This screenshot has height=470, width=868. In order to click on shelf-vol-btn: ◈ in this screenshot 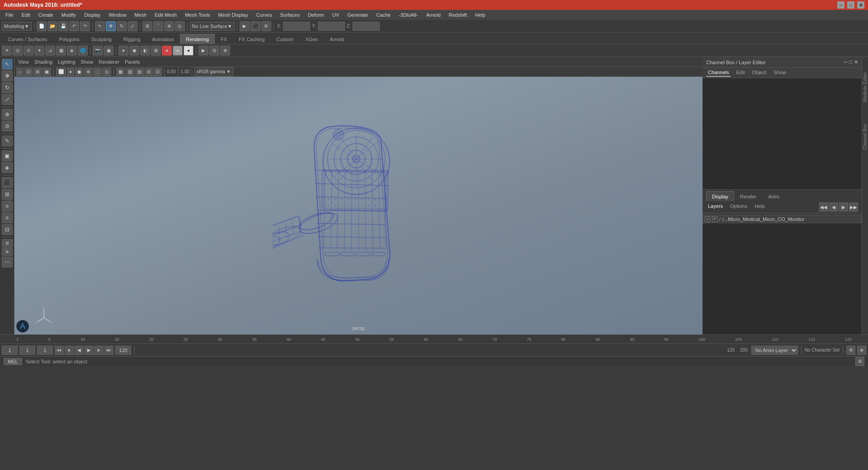, I will do `click(72, 51)`.